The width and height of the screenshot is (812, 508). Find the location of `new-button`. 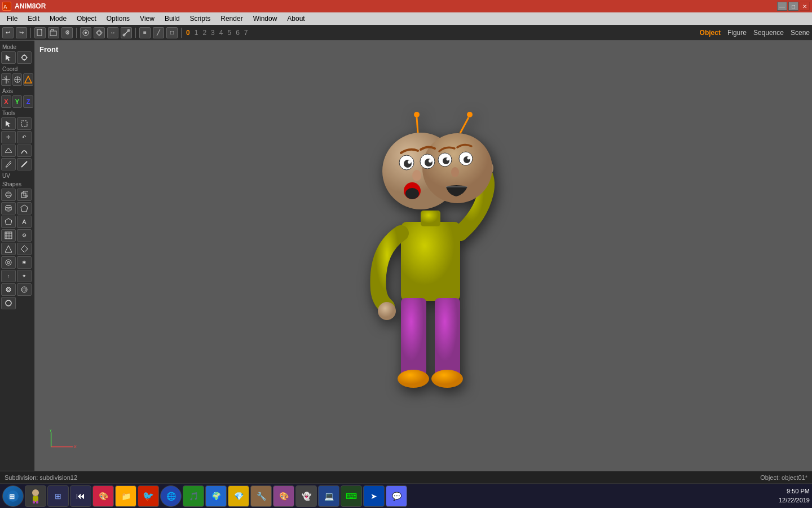

new-button is located at coordinates (40, 33).